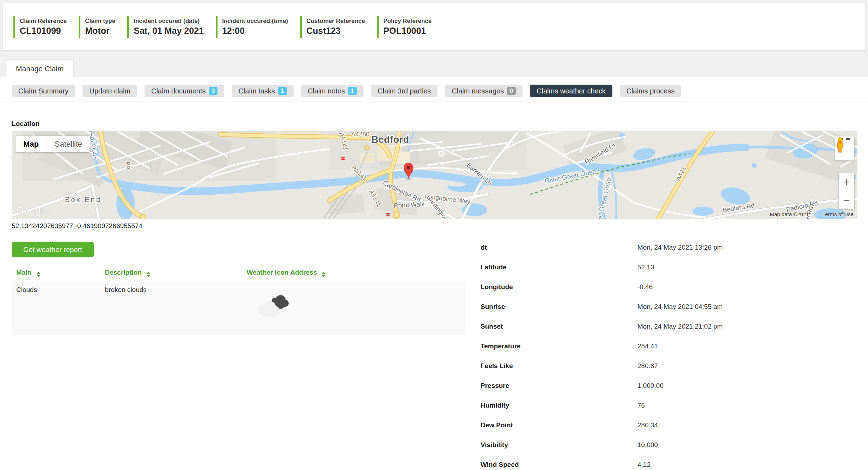 The width and height of the screenshot is (868, 470). I want to click on stat-value: Motor, so click(100, 31).